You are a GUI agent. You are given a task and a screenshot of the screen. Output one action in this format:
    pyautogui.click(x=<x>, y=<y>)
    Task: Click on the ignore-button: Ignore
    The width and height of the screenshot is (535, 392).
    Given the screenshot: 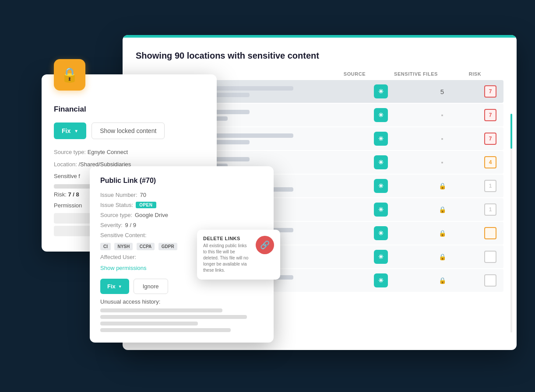 What is the action you would take?
    pyautogui.click(x=151, y=286)
    